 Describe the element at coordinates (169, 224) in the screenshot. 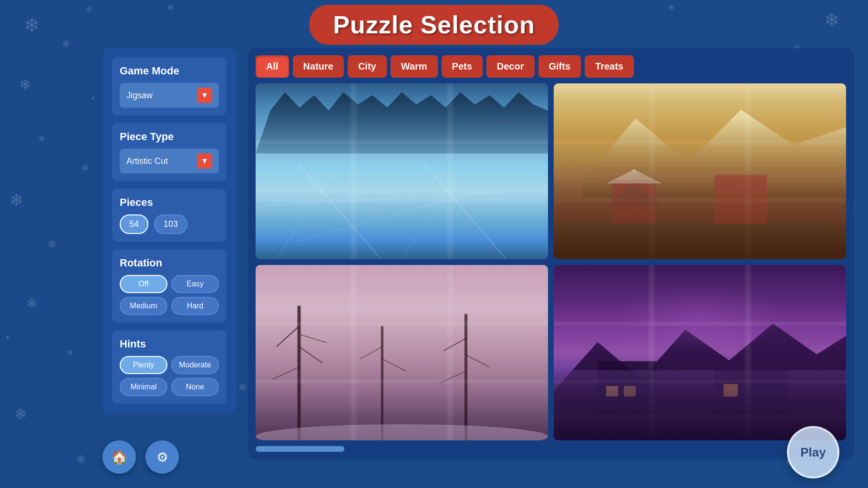

I see `pieces-options: 54 103` at that location.